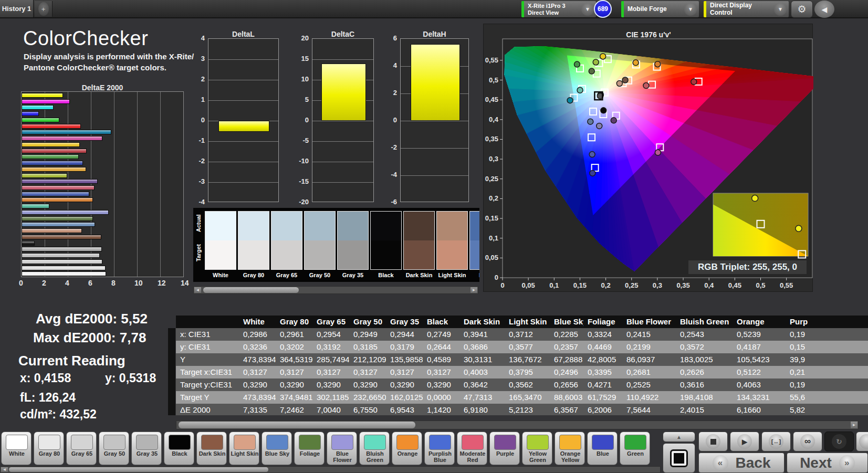 This screenshot has height=473, width=868. I want to click on table-cell: 0,2357, so click(567, 347).